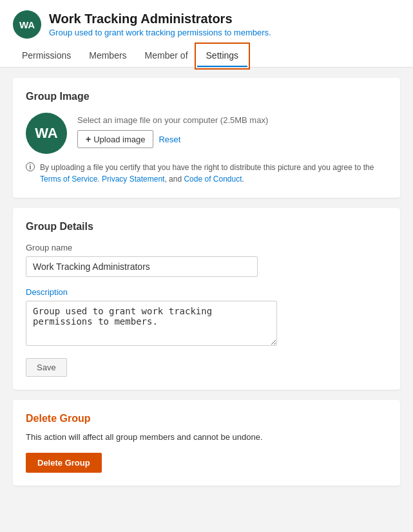 The height and width of the screenshot is (532, 413). I want to click on delete-warning: This action will affect all group member…, so click(206, 437).